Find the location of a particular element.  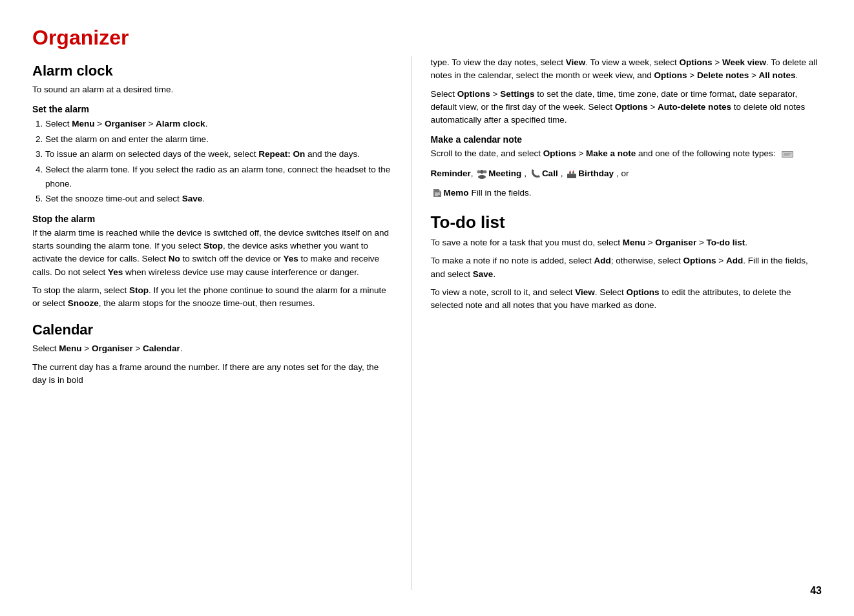

stop-alarm-para2: To stop the alarm, select Stop. If you l… is located at coordinates (212, 297).